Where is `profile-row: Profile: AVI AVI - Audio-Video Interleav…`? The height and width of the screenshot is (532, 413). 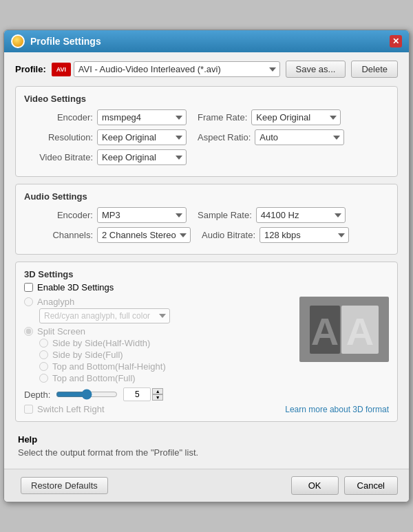
profile-row: Profile: AVI AVI - Audio-Video Interleav… is located at coordinates (206, 69).